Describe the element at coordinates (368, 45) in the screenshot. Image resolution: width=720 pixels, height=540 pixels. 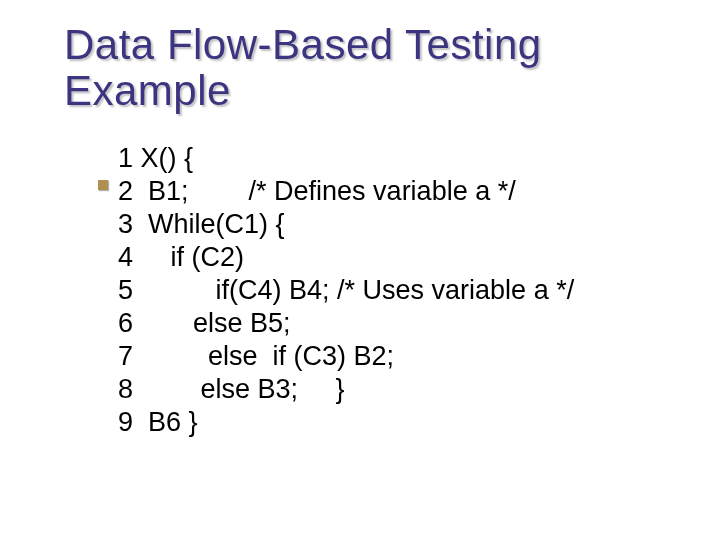
I see `slide-title-line1: Data Flow-Based Testing` at that location.